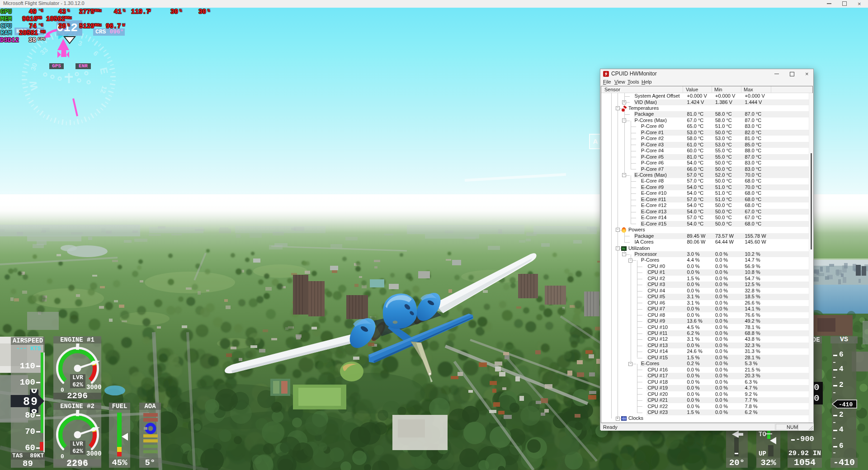  Describe the element at coordinates (33, 67) in the screenshot. I see `svg-text: 30` at that location.